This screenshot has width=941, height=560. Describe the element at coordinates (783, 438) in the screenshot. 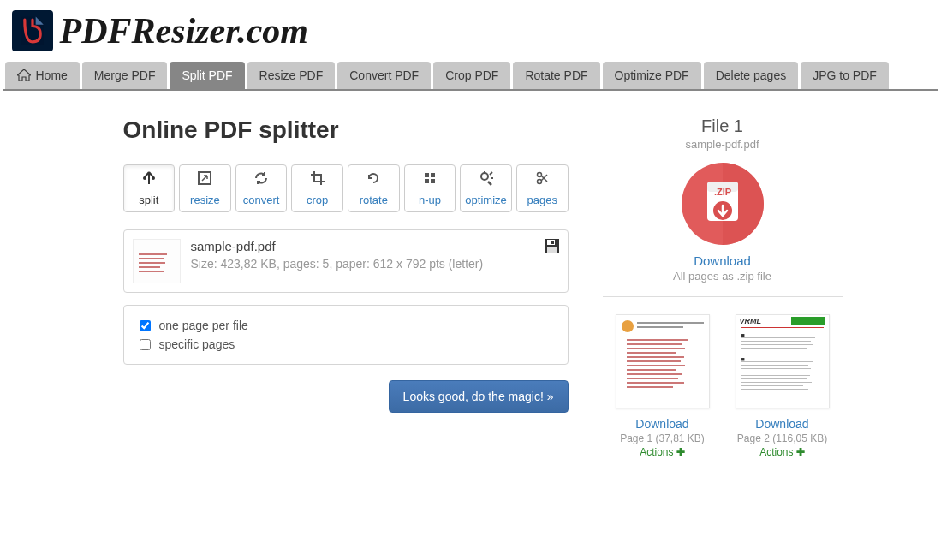

I see `page-meta: Page 2 (116,05 KB)` at that location.